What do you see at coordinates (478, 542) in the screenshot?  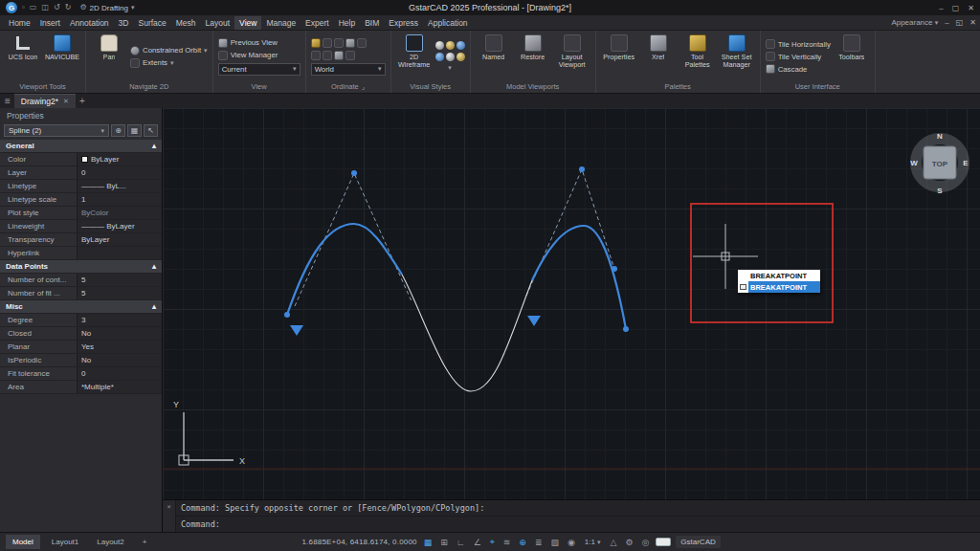 I see `polar-tracking-icon: ∠` at bounding box center [478, 542].